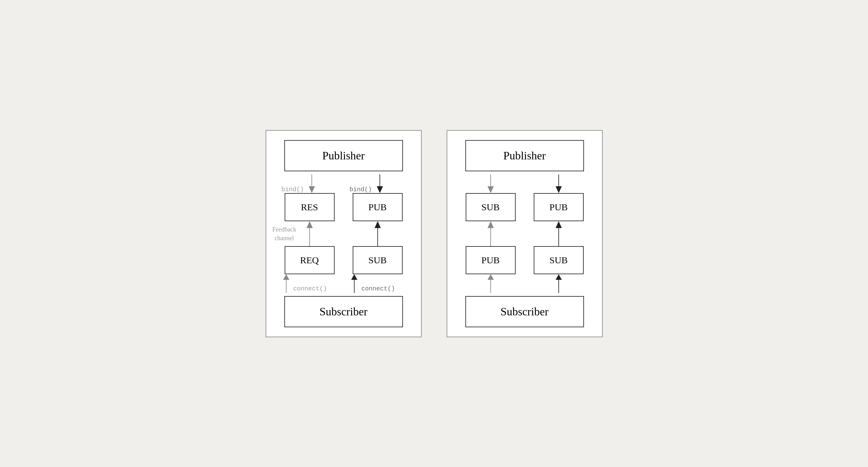  I want to click on right-diagram: Publisher SUB PU, so click(525, 234).